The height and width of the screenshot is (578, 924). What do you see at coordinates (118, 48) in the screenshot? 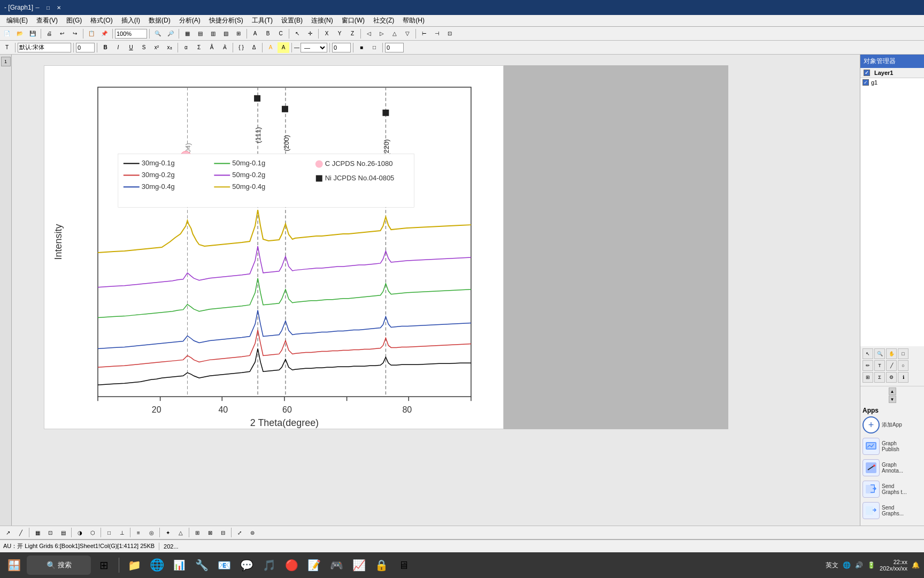
I see `italic-btn: I` at bounding box center [118, 48].